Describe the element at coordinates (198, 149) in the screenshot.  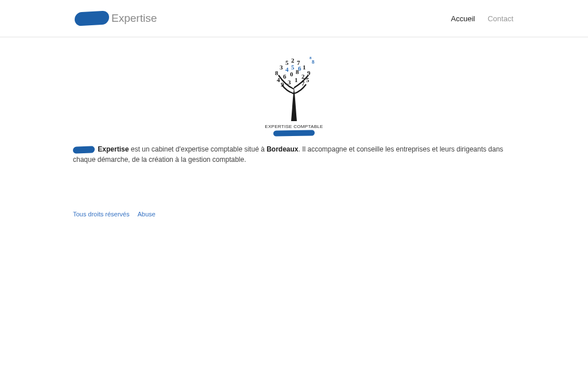
I see `intro-text-1: est un cabinet d'expertise comptable sit…` at that location.